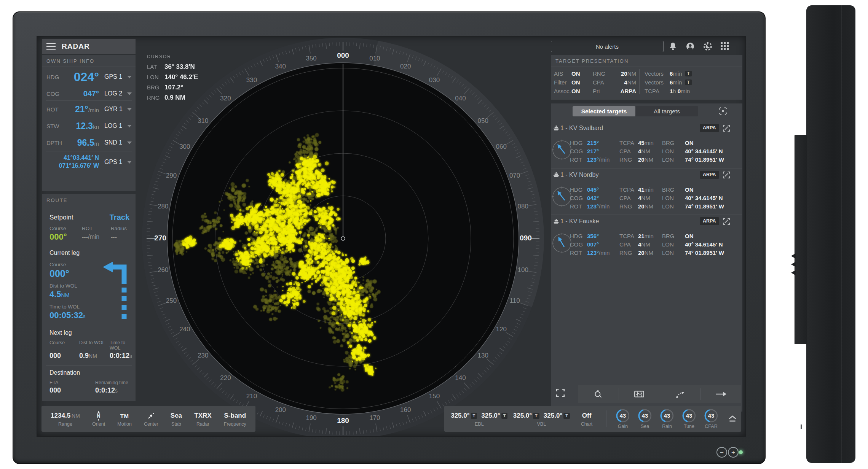  I want to click on user-account-icon, so click(690, 46).